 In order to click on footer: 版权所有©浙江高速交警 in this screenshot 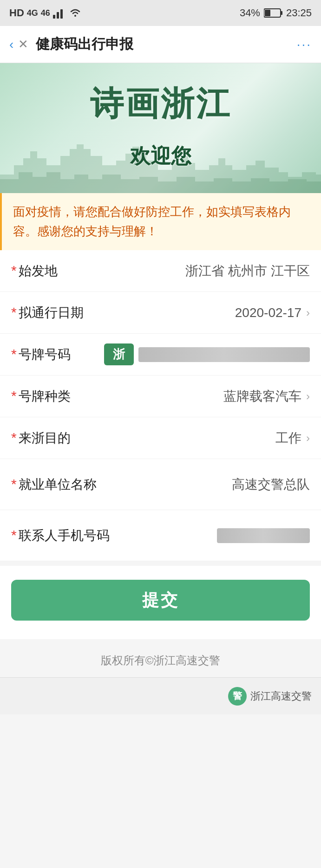, I will do `click(161, 658)`.